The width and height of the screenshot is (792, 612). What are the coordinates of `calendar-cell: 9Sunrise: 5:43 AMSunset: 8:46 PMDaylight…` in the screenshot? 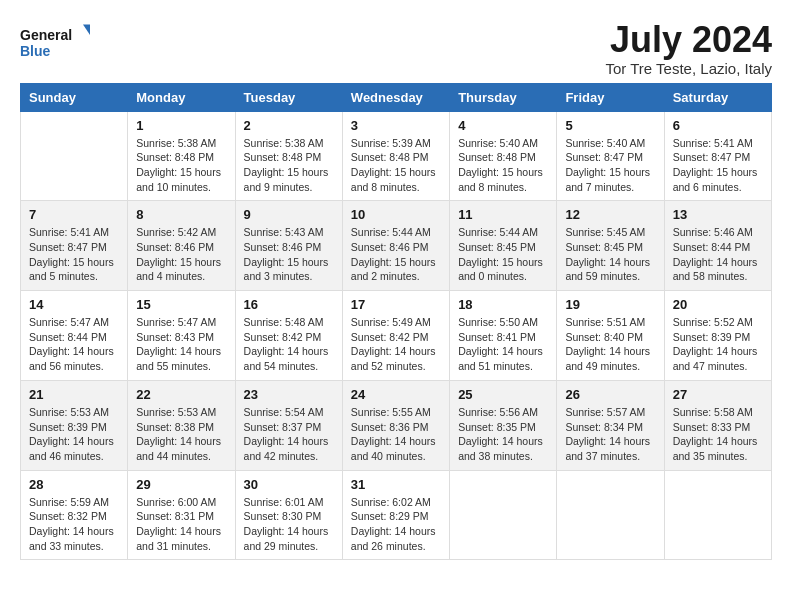 It's located at (288, 246).